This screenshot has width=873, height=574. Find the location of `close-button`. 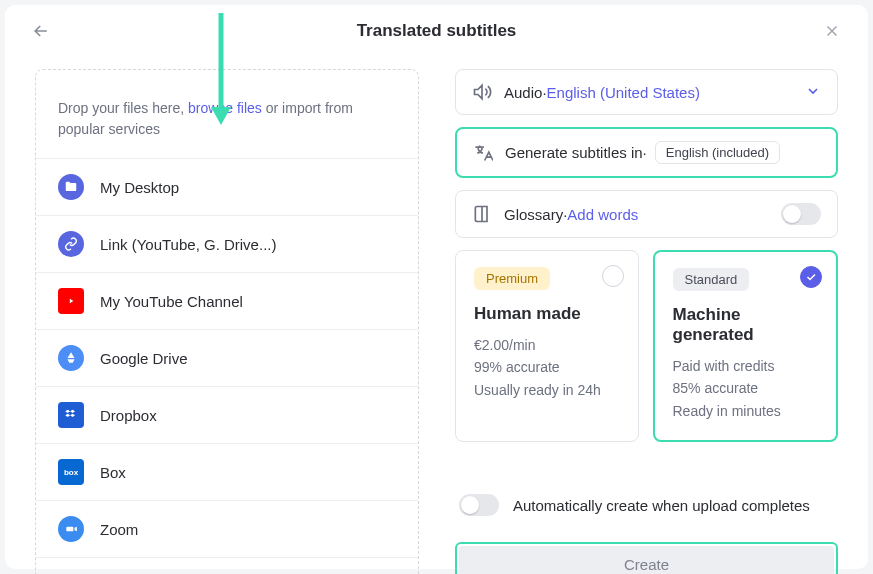

close-button is located at coordinates (832, 31).